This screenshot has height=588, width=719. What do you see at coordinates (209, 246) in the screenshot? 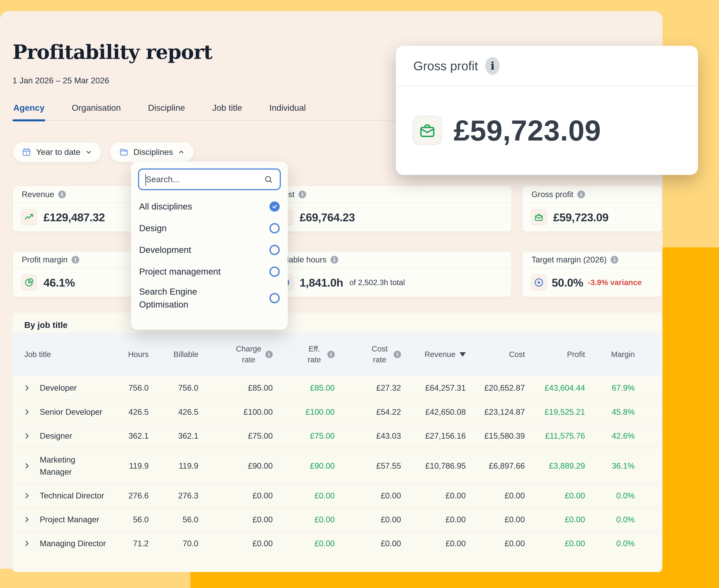
I see `disciplines-dropdown: All disciplines Design Development Proje…` at bounding box center [209, 246].